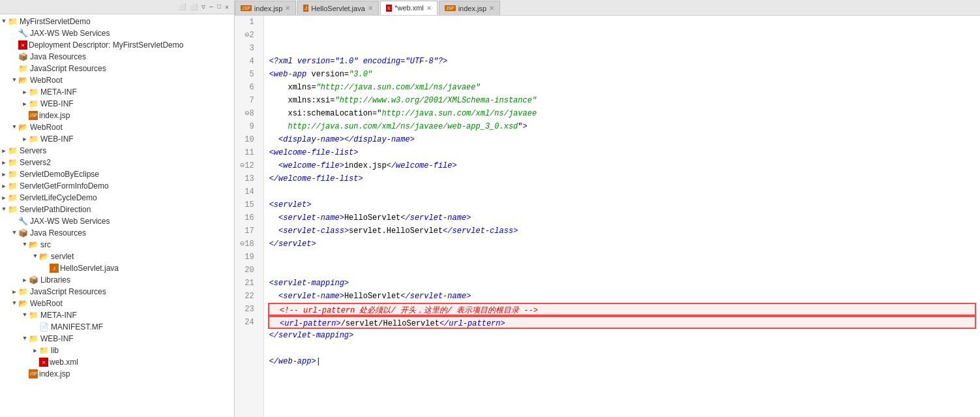  Describe the element at coordinates (117, 221) in the screenshot. I see `tree-item-jaxws2: 🔧JAX-WS Web Services` at that location.